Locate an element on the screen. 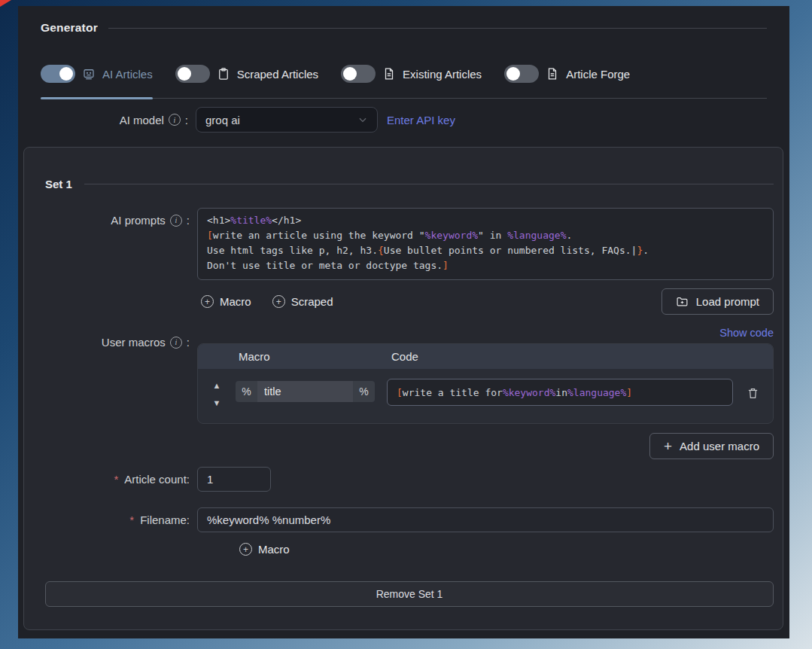 This screenshot has width=812, height=649. load-prompt-label: Load prompt is located at coordinates (728, 301).